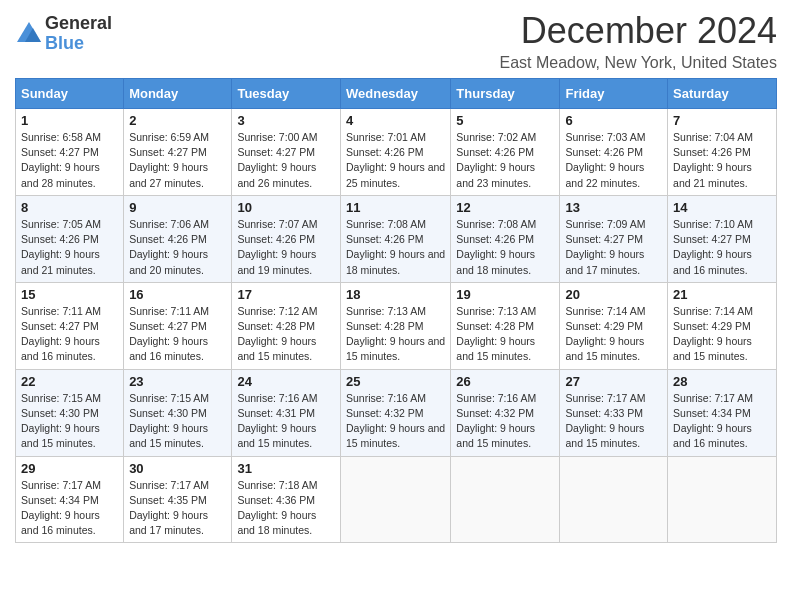  Describe the element at coordinates (70, 508) in the screenshot. I see `day-info: Sunrise: 7:17 AMSunset: 4:34 PMDaylight:…` at that location.